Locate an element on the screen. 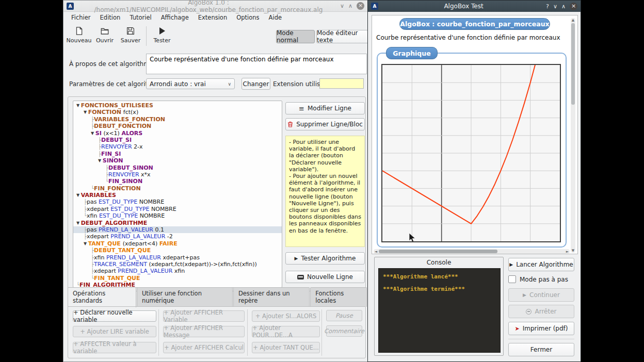 Image resolution: width=644 pixels, height=362 pixels. panel-button: Pause is located at coordinates (344, 316).